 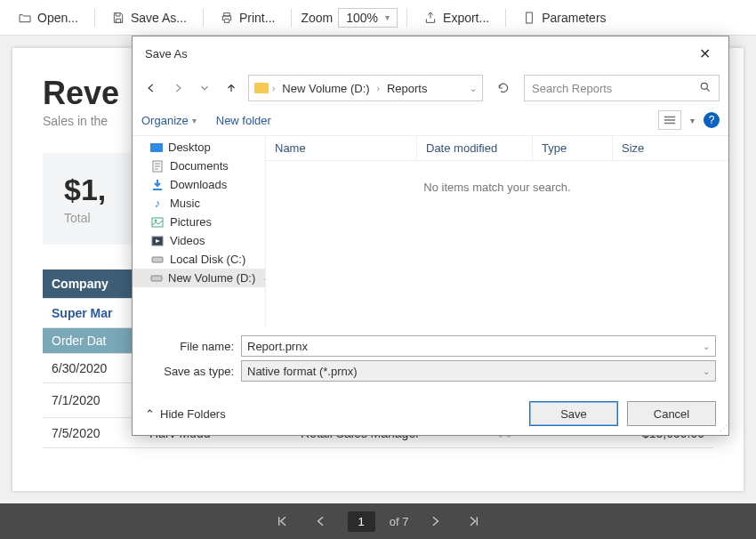 What do you see at coordinates (244, 121) in the screenshot?
I see `newfolder-button: New folder` at bounding box center [244, 121].